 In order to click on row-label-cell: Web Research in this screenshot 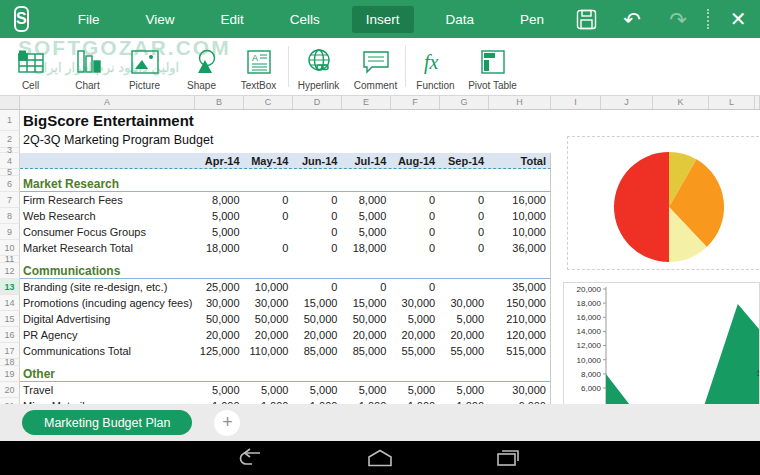, I will do `click(108, 216)`.